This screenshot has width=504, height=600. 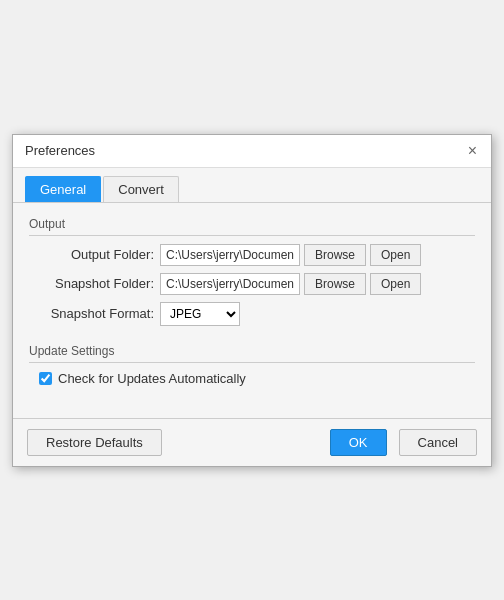 What do you see at coordinates (396, 284) in the screenshot?
I see `snapshot-folder-open-button: Open` at bounding box center [396, 284].